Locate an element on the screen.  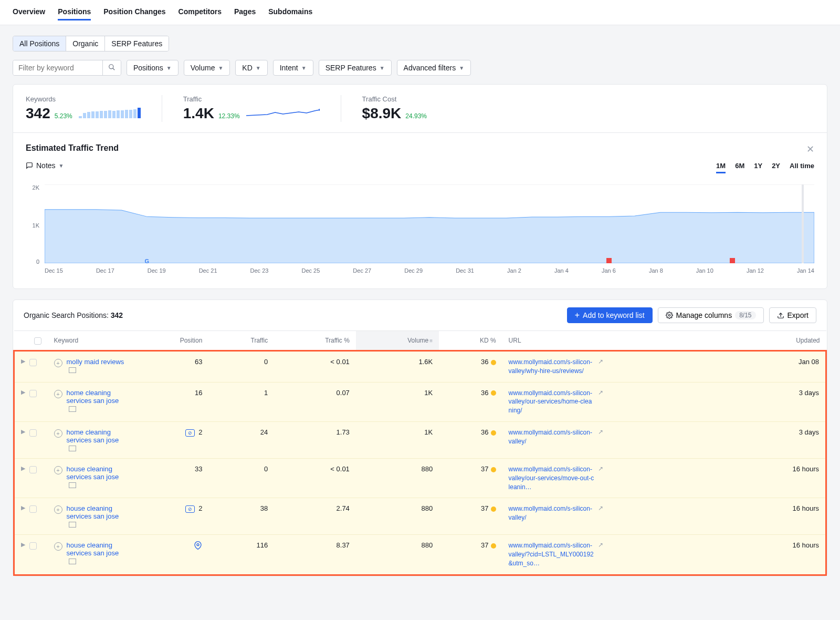
col-kd: KD % is located at coordinates (470, 341).